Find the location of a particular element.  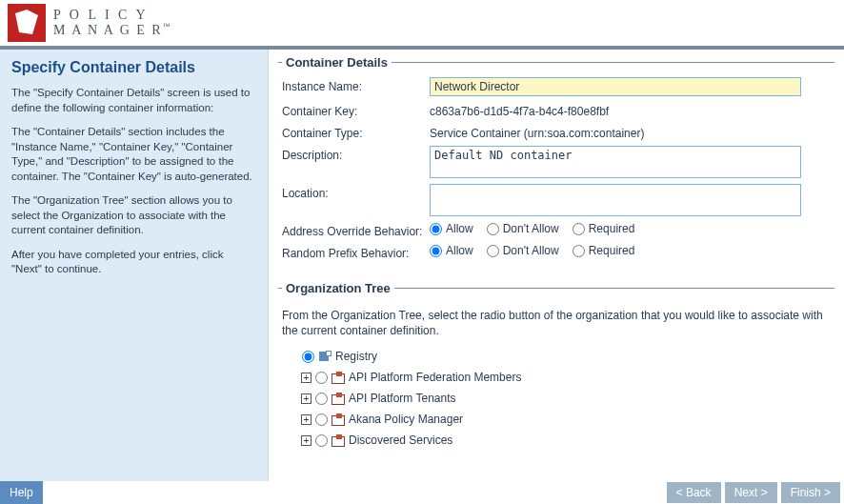

org-tree-node: +Discovered Services is located at coordinates (566, 440).